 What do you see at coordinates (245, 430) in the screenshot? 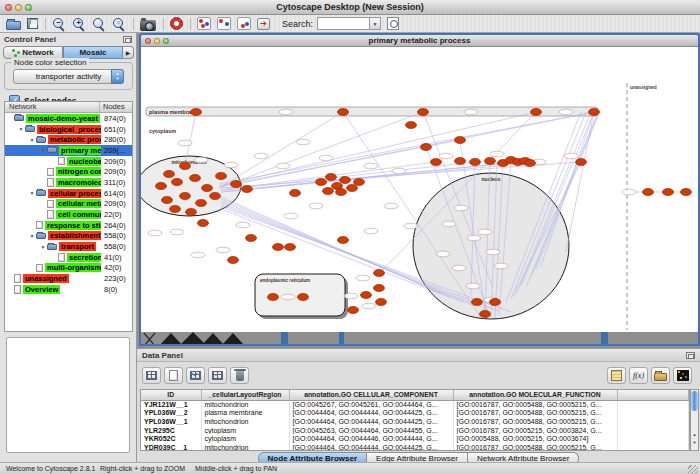
I see `table-cell: cytoplasm` at bounding box center [245, 430].